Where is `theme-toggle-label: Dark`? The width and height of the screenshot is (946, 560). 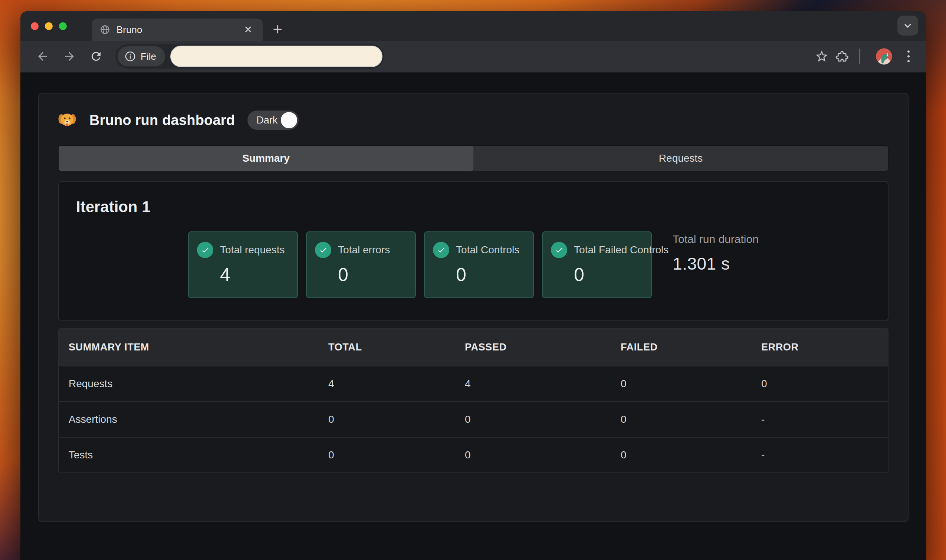
theme-toggle-label: Dark is located at coordinates (262, 120).